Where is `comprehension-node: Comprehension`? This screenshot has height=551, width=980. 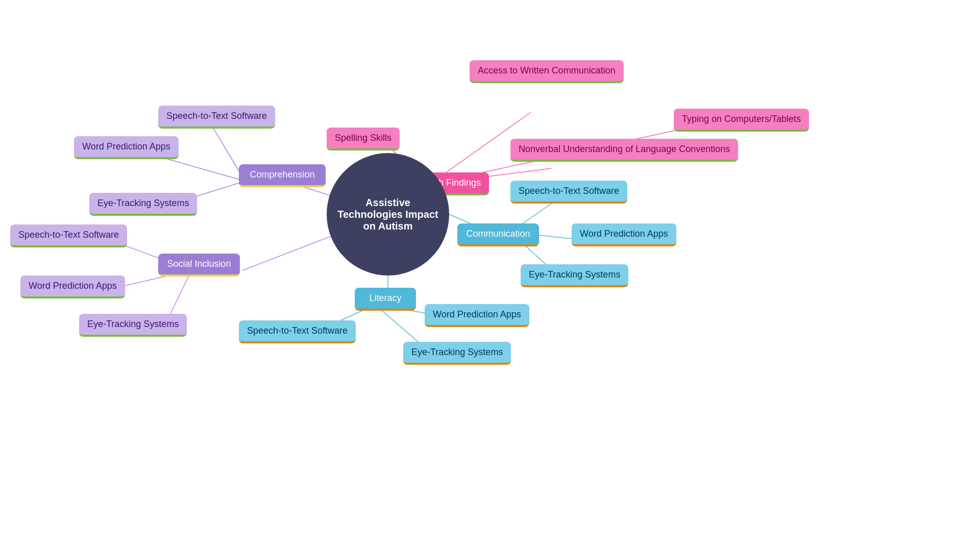 comprehension-node: Comprehension is located at coordinates (282, 176).